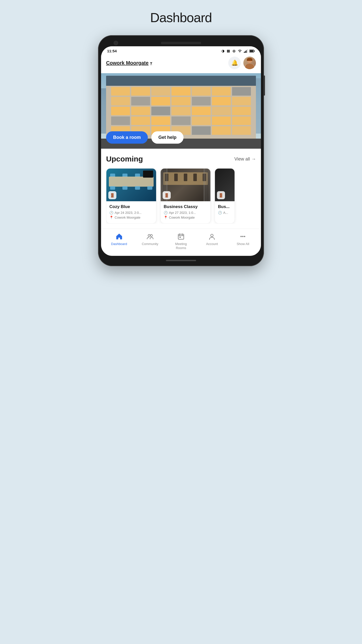  I want to click on card-date-partial: 🕐 A..., so click(225, 213).